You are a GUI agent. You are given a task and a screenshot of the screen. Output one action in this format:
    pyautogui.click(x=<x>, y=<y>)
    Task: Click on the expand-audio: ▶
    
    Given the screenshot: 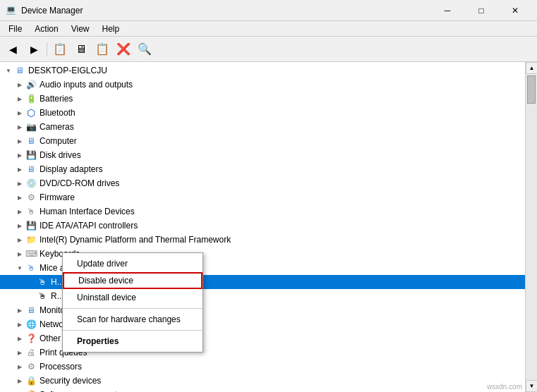 What is the action you would take?
    pyautogui.click(x=20, y=85)
    